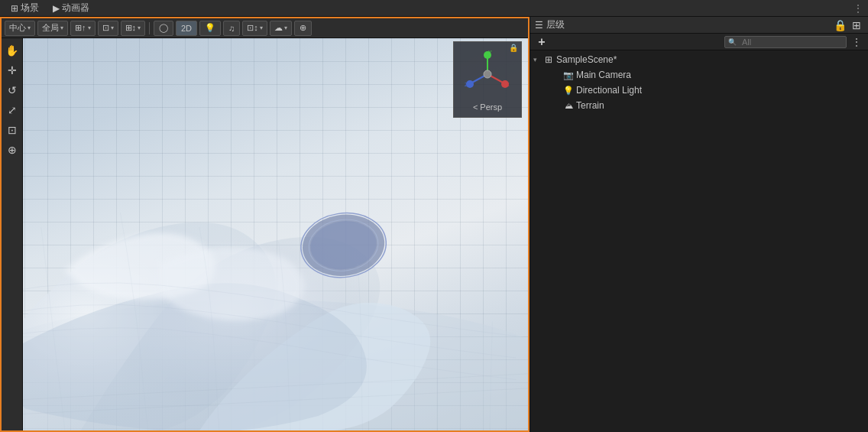 The width and height of the screenshot is (868, 432). I want to click on snap1-icon: ⊞↑, so click(81, 28).